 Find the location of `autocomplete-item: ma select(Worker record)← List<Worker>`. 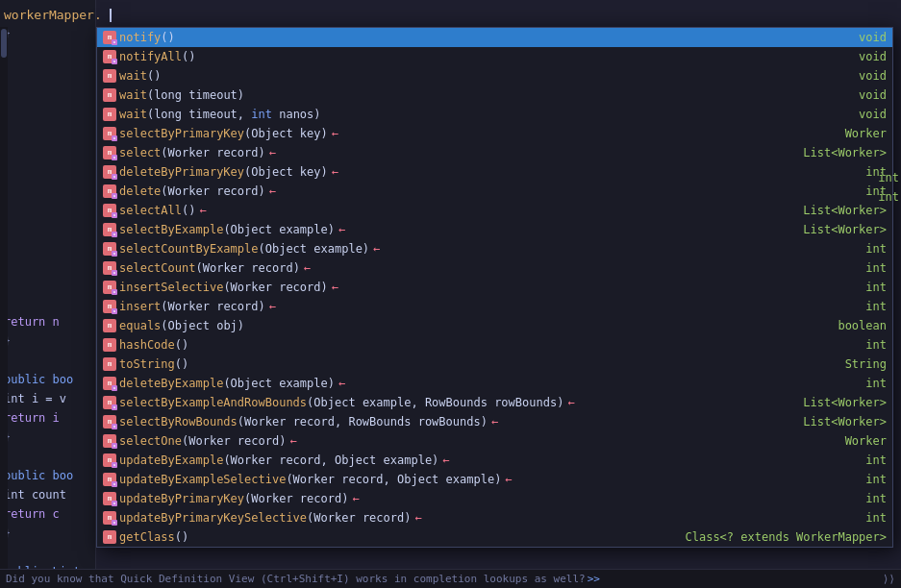

autocomplete-item: ma select(Worker record)← List<Worker> is located at coordinates (494, 153).